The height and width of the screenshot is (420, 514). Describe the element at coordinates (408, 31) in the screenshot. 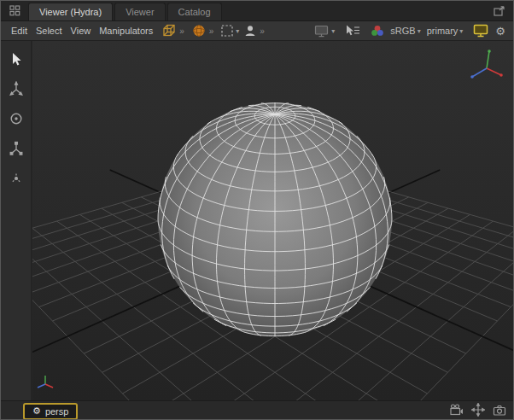

I see `menubar-right-cluster: ▾ sRGB ▾ primary ▾` at that location.